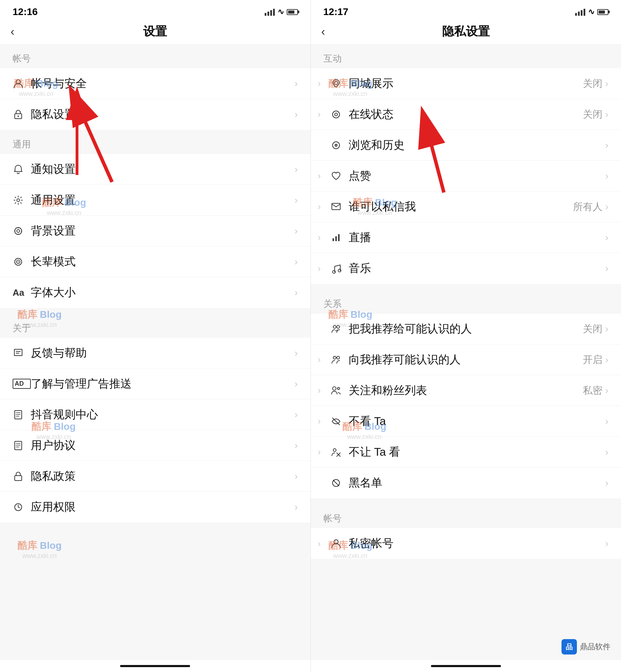 Image resolution: width=621 pixels, height=672 pixels. Describe the element at coordinates (593, 391) in the screenshot. I see `follow-fans-value: 私密` at that location.